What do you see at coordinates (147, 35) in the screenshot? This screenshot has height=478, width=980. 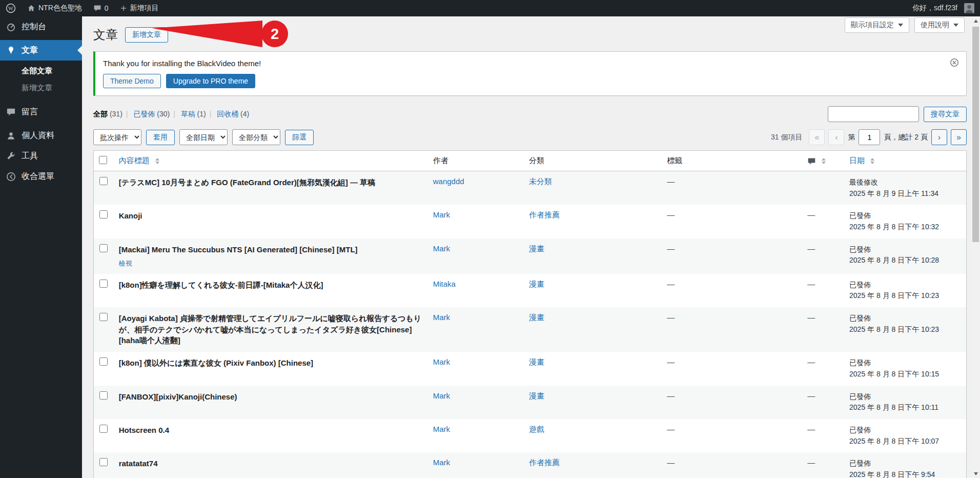 I see `add-new-post-button: 新增文章` at bounding box center [147, 35].